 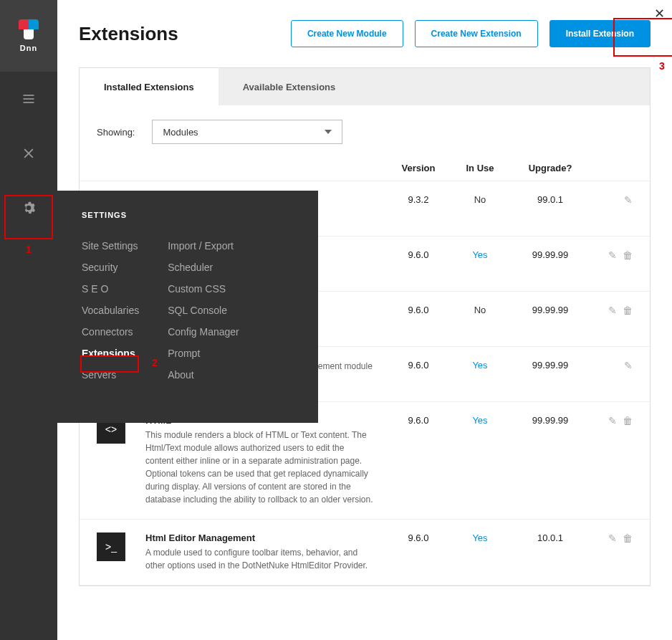 I want to click on flyout-col-1: Site SettingsSecurityS E OVocabulariesCo…, so click(x=110, y=310).